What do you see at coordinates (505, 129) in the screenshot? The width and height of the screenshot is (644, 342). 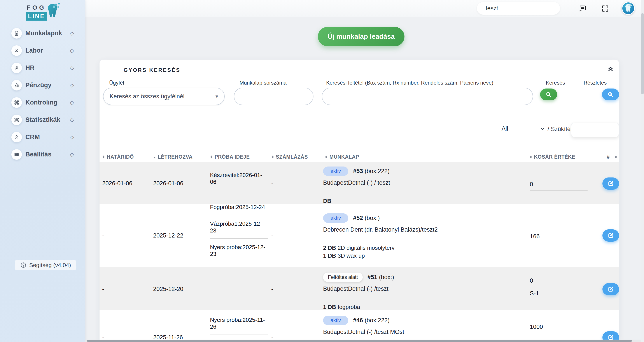 I see `page-size-value: All` at bounding box center [505, 129].